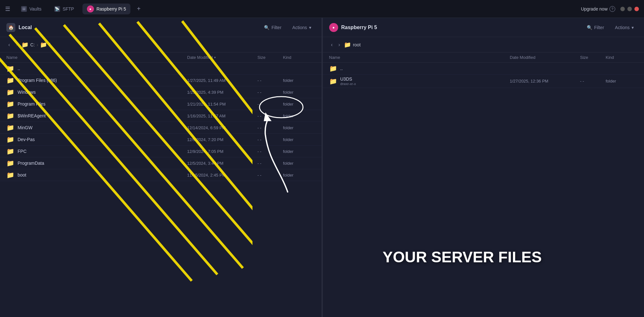  Describe the element at coordinates (161, 92) in the screenshot. I see `table-row: 📁 Windows 1/25/2025, 4:39 PM - - folder` at that location.